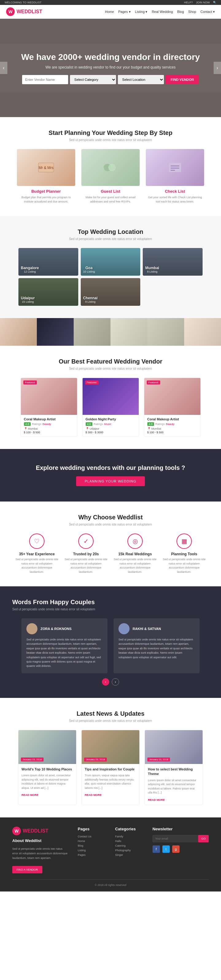 The width and height of the screenshot is (221, 980). I want to click on find-vendor-button: FIND VENDOR, so click(182, 80).